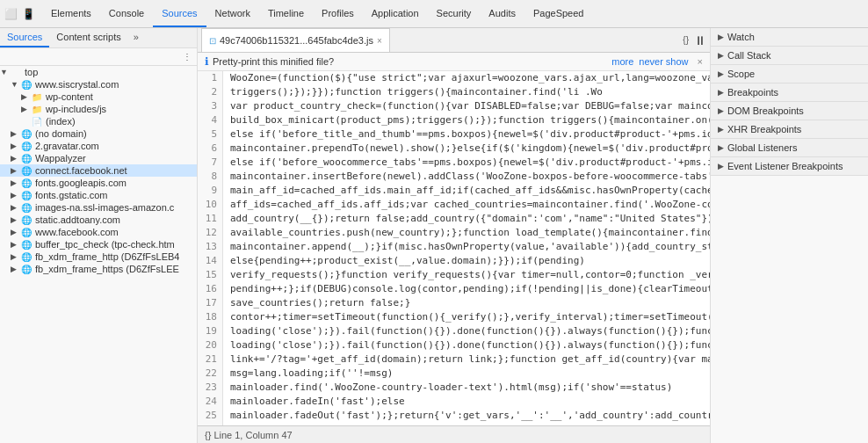  Describe the element at coordinates (98, 109) in the screenshot. I see `tree-item-wp-includes-js: ▶📁wp-includes/js` at that location.